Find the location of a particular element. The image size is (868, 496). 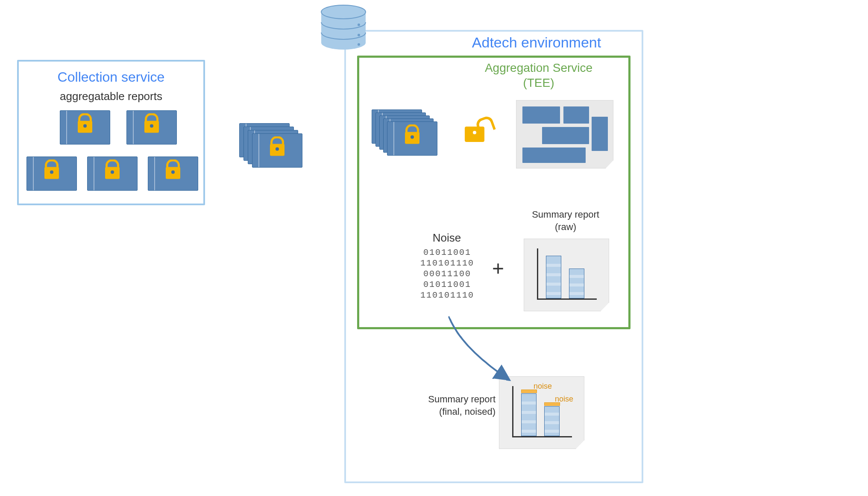

plus-icon: + is located at coordinates (498, 269).